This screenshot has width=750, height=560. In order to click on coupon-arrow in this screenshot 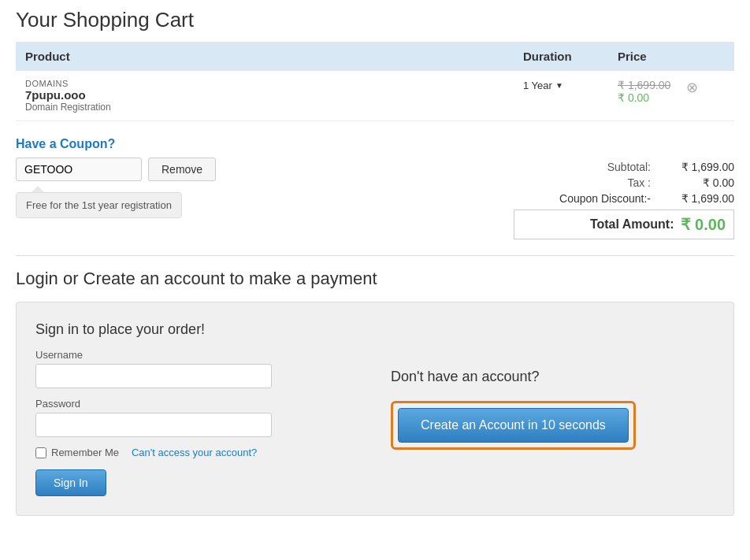, I will do `click(38, 189)`.